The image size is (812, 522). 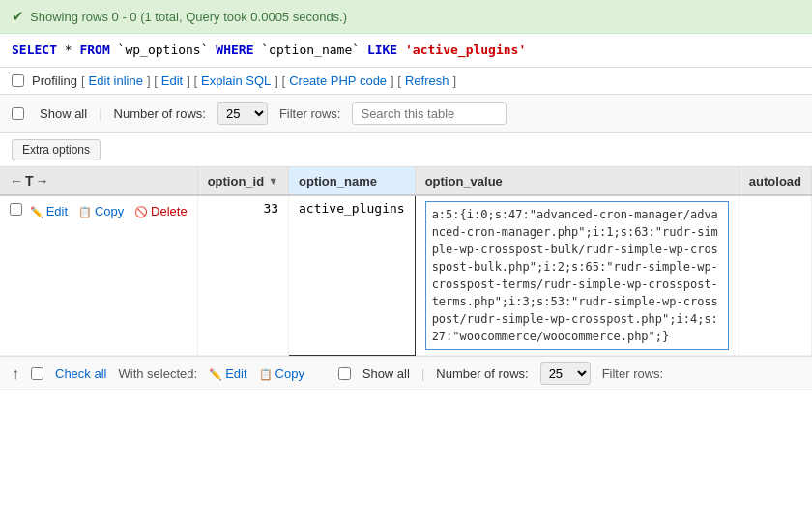 I want to click on row-checkbox, so click(x=15, y=209).